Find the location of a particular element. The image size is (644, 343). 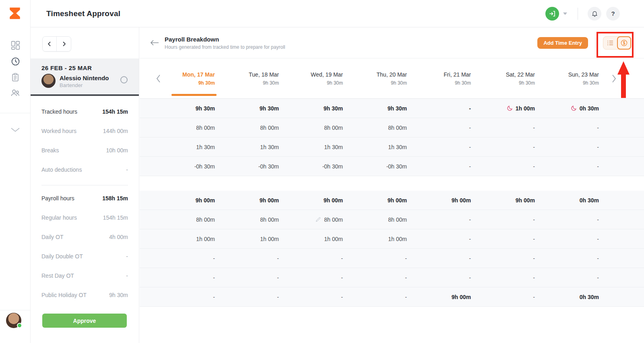

day-tab-thu: Thu, 20 Mar9h 30m is located at coordinates (386, 78).